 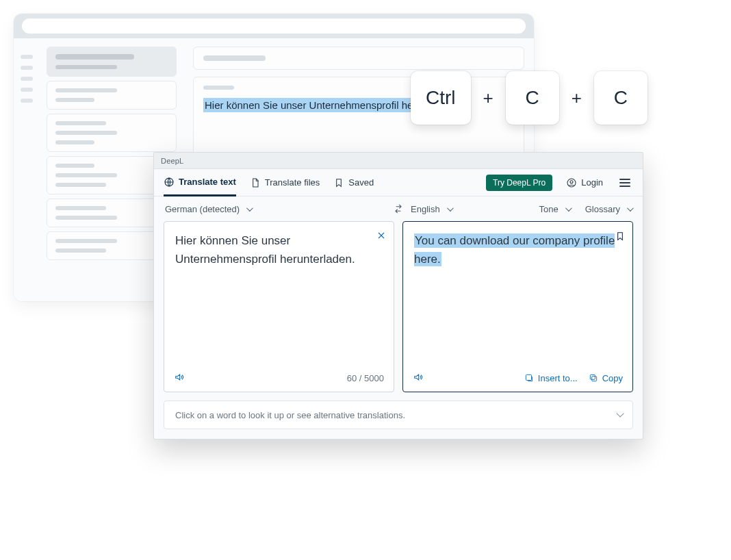 I want to click on close-icon, so click(x=381, y=236).